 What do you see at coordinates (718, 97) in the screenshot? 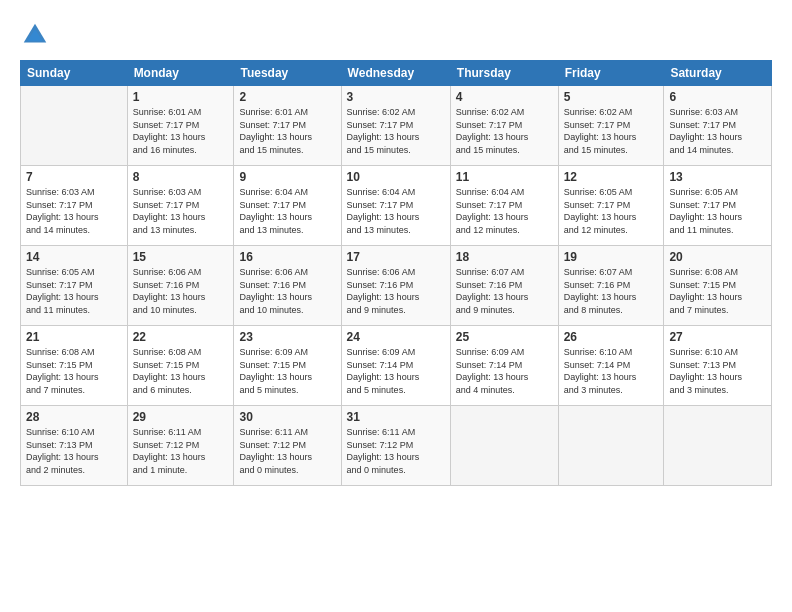
I see `day-number: 6` at bounding box center [718, 97].